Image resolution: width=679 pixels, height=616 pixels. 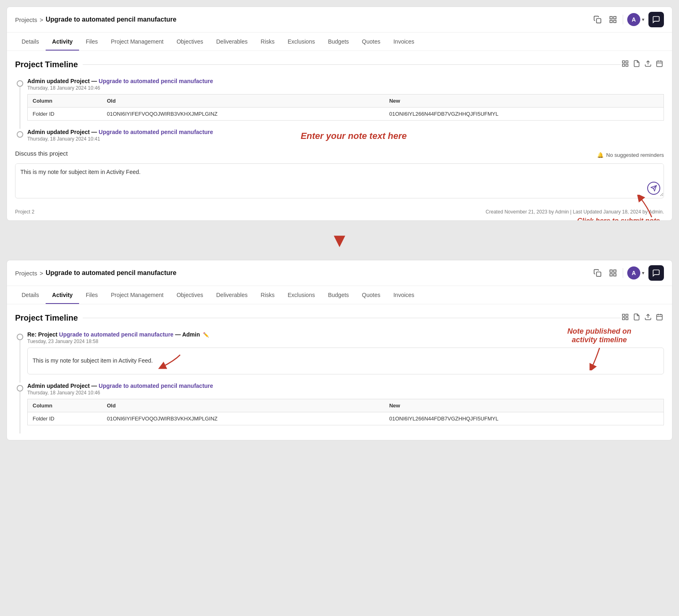 I want to click on breadcrumb-current-2: Upgrade to automated pencil manufacture, so click(x=111, y=273).